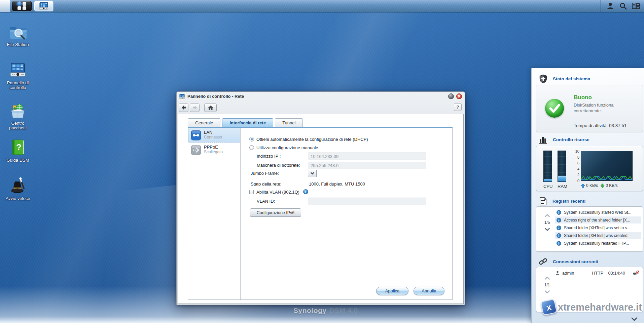  What do you see at coordinates (578, 163) in the screenshot?
I see `y-tick: 6` at bounding box center [578, 163].